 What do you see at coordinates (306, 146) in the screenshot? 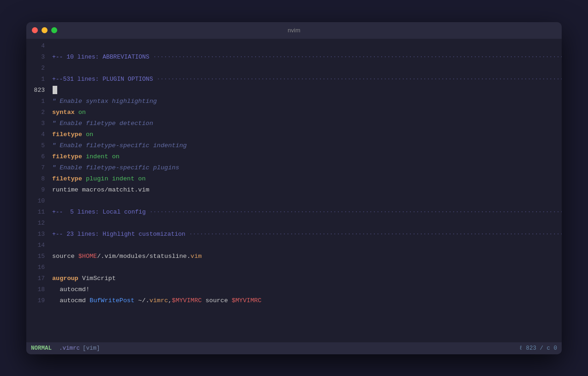
I see `line-content: " Enable filetype-specific indenting` at bounding box center [306, 146].